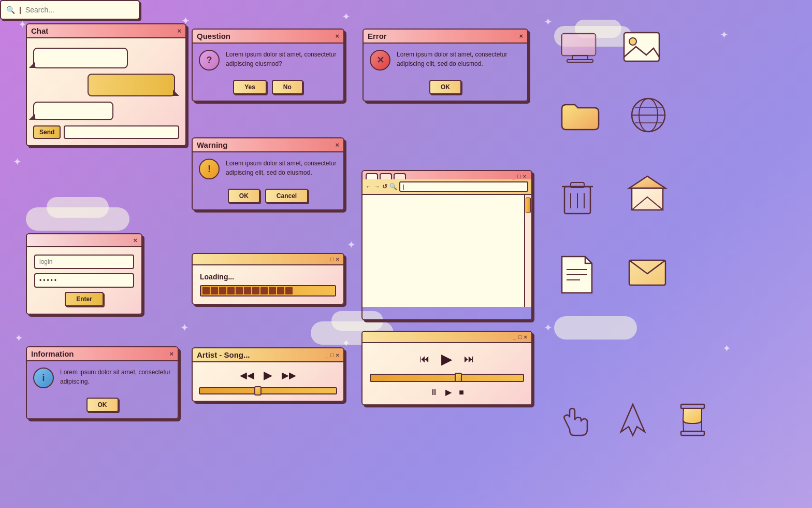 The image size is (812, 508). Describe the element at coordinates (327, 355) in the screenshot. I see `music-small-min: _` at that location.